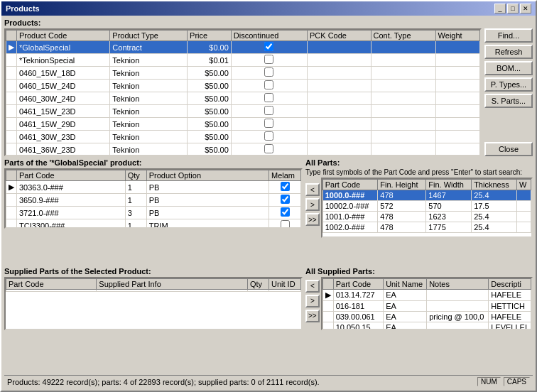 The image size is (537, 392). I want to click on status-indicators: NUM CAPS, so click(504, 382).